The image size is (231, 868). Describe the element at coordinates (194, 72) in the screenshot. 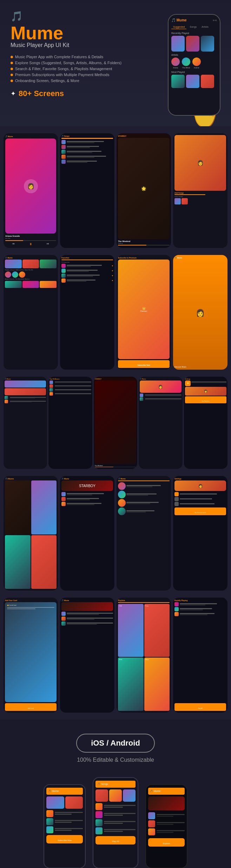

I see `most-played-label: Most Played` at that location.